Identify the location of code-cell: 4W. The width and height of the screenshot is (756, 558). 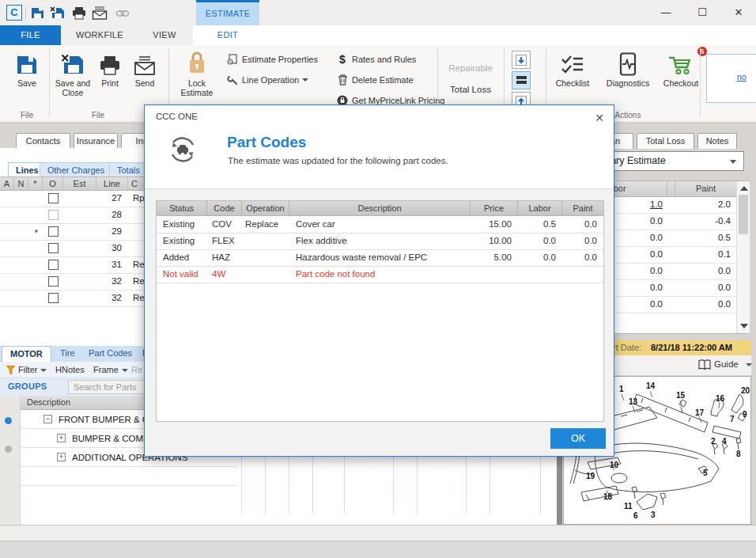
(218, 274).